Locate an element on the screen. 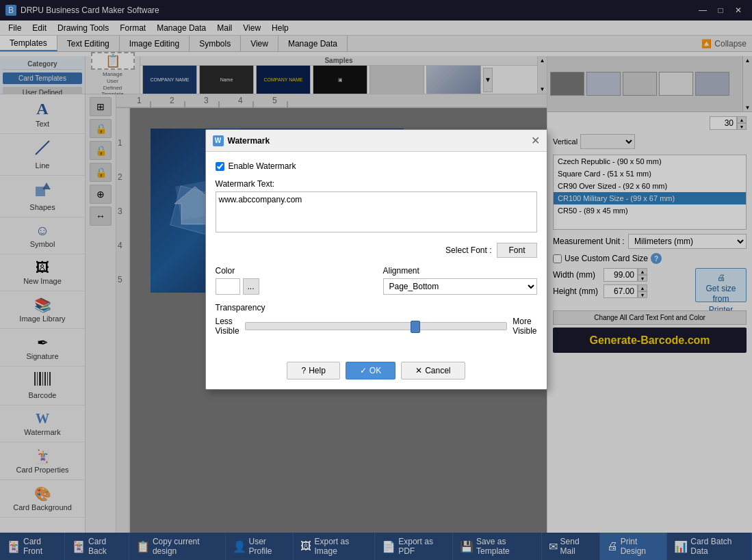  color-label: Color is located at coordinates (293, 271).